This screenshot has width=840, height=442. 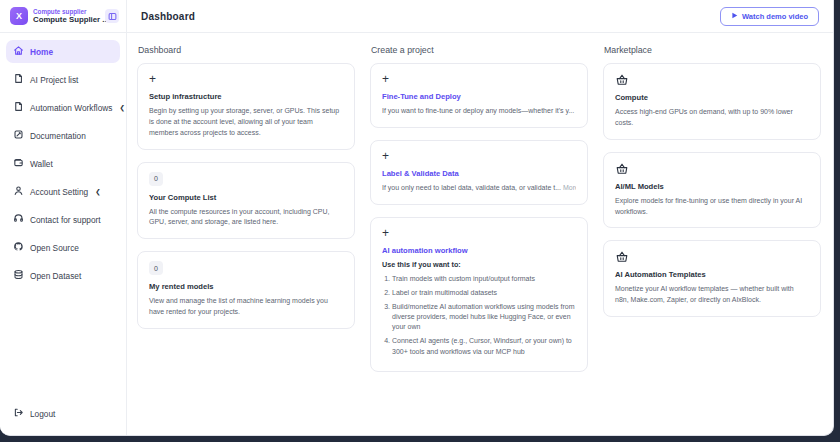 What do you see at coordinates (66, 16) in the screenshot?
I see `brand-text: Compute supplier Compute Supplier ...` at bounding box center [66, 16].